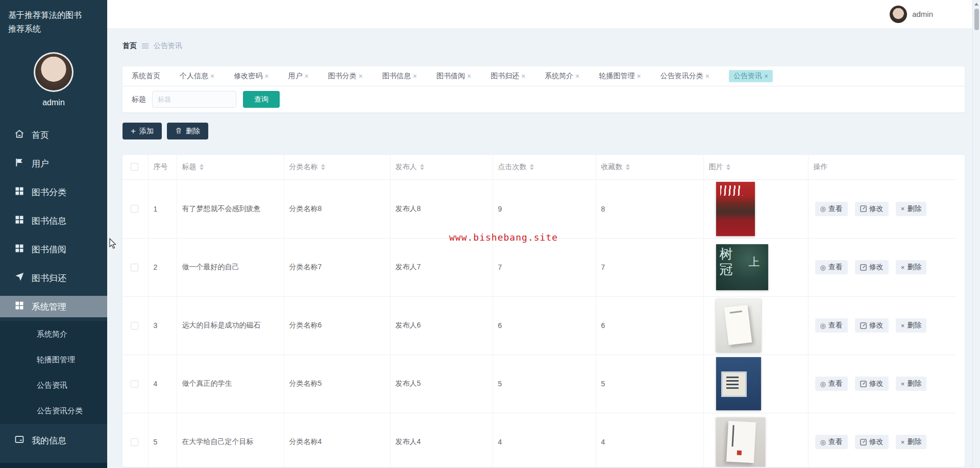  What do you see at coordinates (49, 278) in the screenshot?
I see `sidebar-item-label: 图书归还` at bounding box center [49, 278].